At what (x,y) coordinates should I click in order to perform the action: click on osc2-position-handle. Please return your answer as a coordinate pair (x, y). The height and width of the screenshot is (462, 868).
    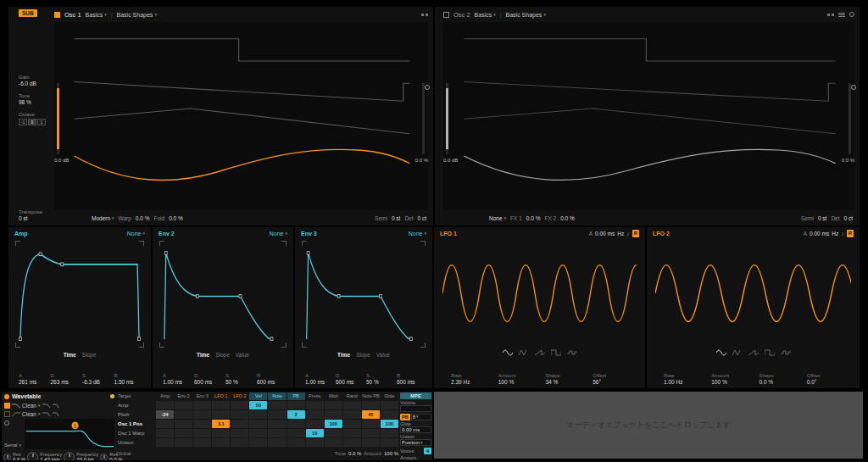
    Looking at the image, I should click on (854, 87).